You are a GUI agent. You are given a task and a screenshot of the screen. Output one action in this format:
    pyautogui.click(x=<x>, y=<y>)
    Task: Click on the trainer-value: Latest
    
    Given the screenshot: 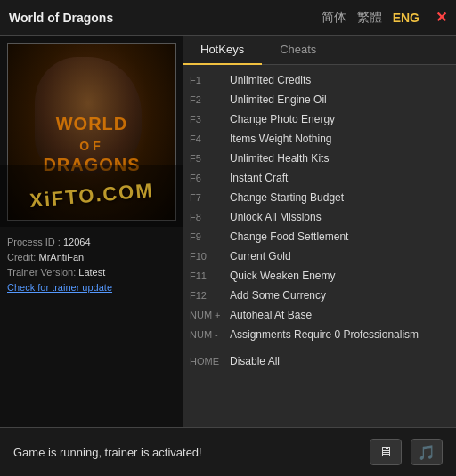 What is the action you would take?
    pyautogui.click(x=92, y=272)
    